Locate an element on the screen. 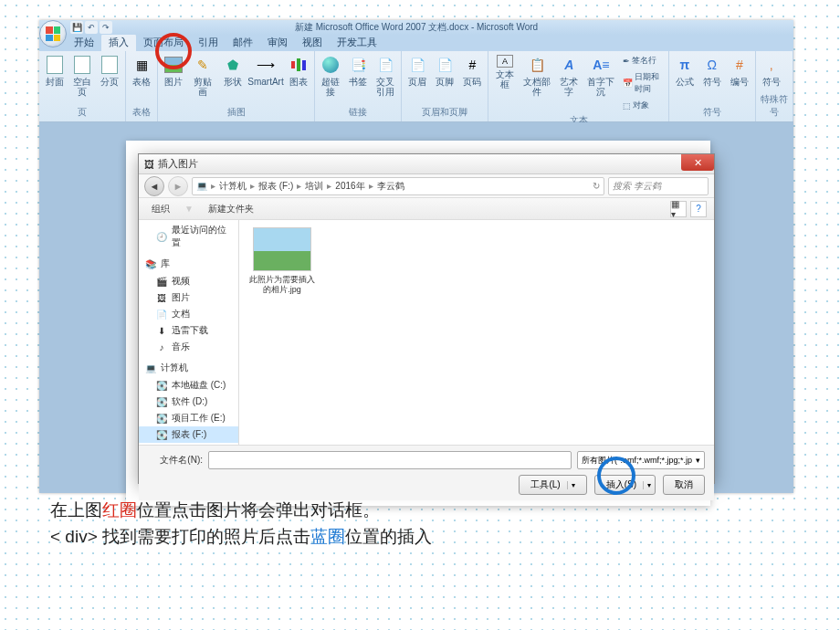 The image size is (840, 630). tools-button: 工具(L)▾ is located at coordinates (552, 485).